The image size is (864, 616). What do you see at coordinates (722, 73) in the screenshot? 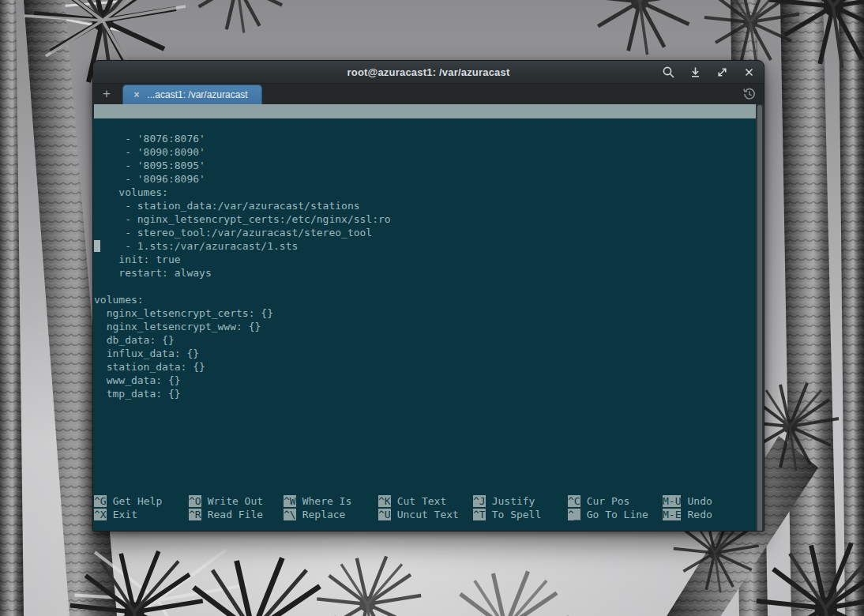
I see `unmaximize-icon` at bounding box center [722, 73].